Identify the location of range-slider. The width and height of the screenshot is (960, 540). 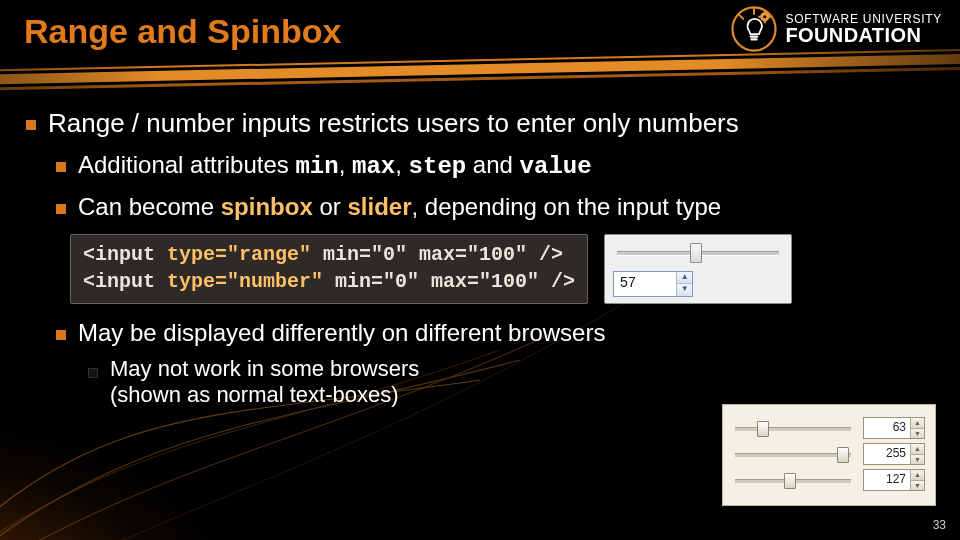
(698, 252).